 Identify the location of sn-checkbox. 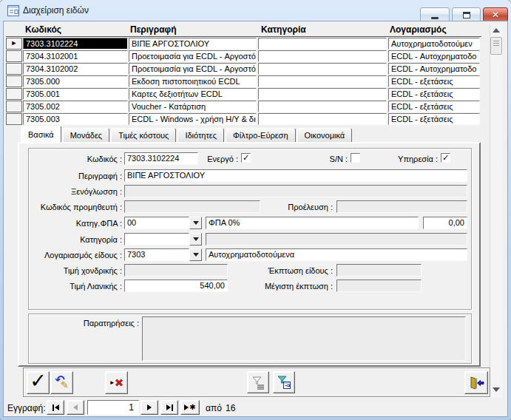
(355, 158).